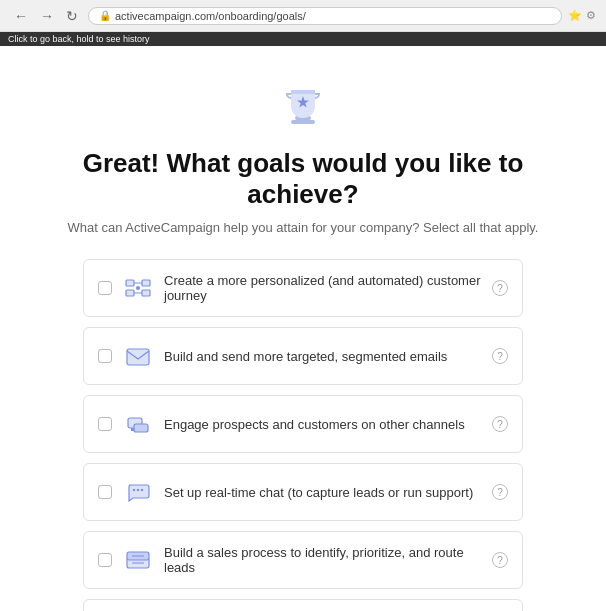 The width and height of the screenshot is (606, 611). What do you see at coordinates (303, 605) in the screenshot?
I see `option-item-6: Track and maintain customer data for ful…` at bounding box center [303, 605].